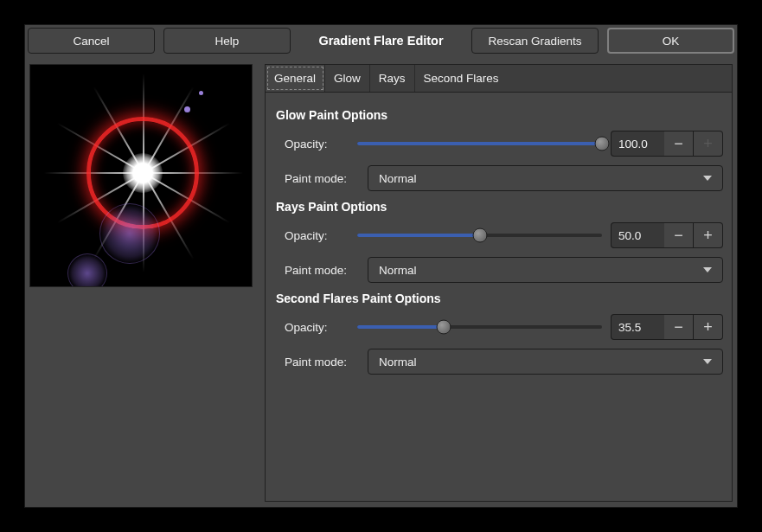 Image resolution: width=762 pixels, height=532 pixels. Describe the element at coordinates (708, 327) in the screenshot. I see `second-opacity-increment: +` at that location.